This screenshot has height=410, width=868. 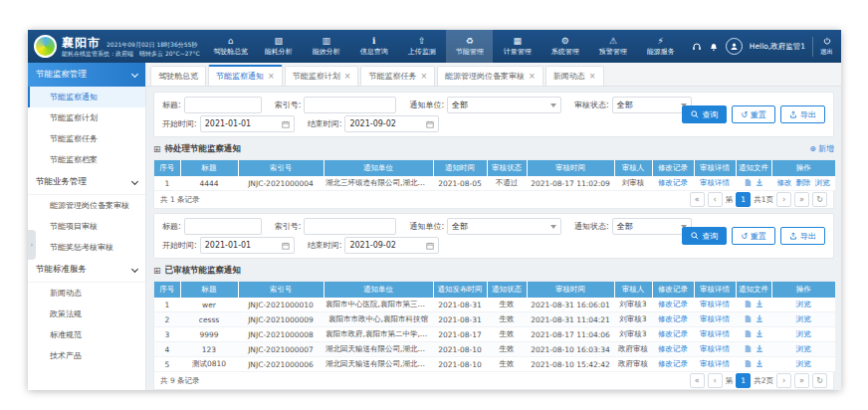 I want to click on sidebar-item-jishu-chanpin: 技术产品, so click(x=87, y=356).